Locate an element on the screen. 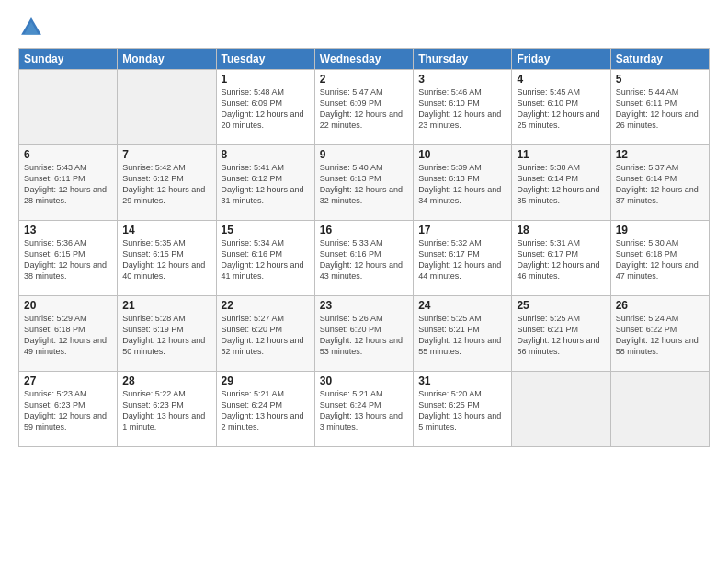  day-info: Sunrise: 5:40 AM Sunset: 6:13 PM Dayligh… is located at coordinates (364, 184).